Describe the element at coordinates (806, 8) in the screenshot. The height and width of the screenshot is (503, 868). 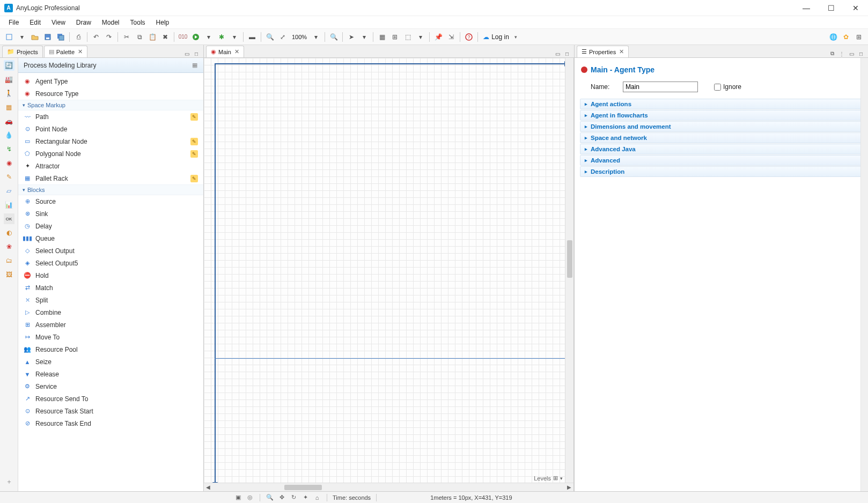
I see `minimize-button: —` at that location.